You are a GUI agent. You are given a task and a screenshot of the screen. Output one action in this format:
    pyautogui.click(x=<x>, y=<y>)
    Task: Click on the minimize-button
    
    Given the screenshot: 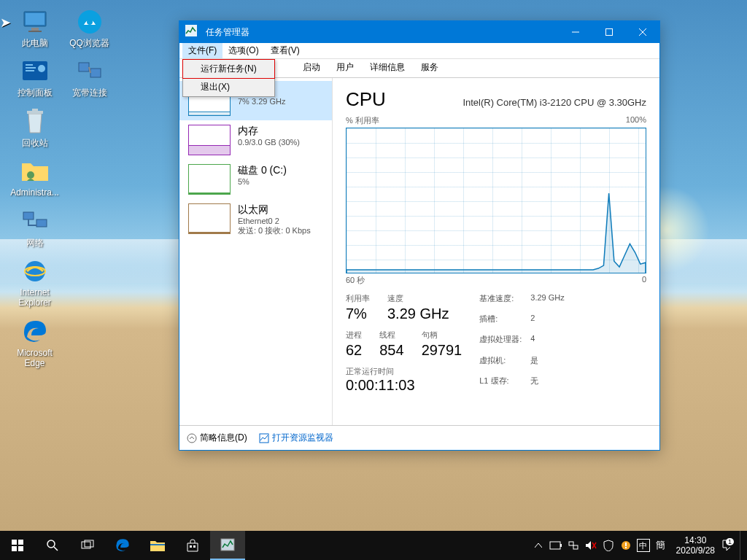 What is the action you would take?
    pyautogui.click(x=576, y=32)
    